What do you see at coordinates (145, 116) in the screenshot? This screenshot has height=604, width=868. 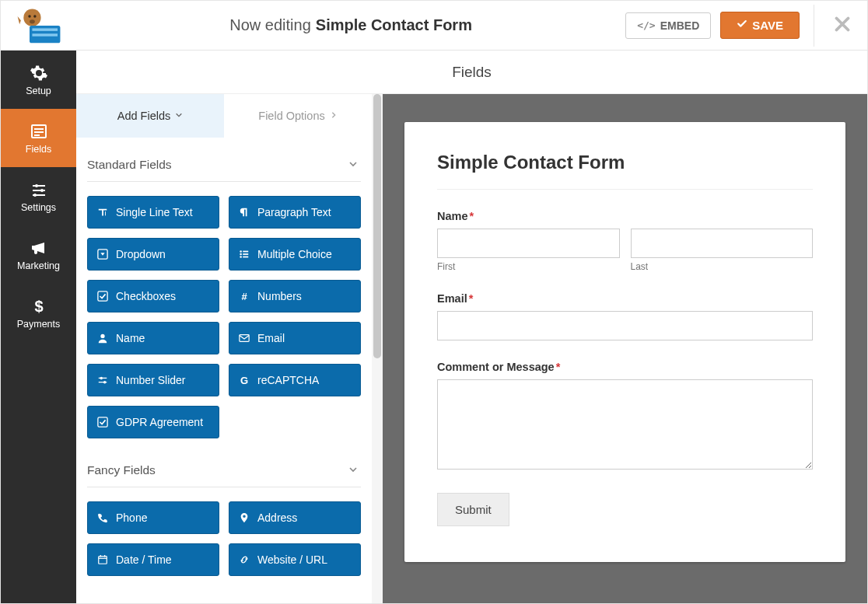 I see `tab-label: Add Fields` at bounding box center [145, 116].